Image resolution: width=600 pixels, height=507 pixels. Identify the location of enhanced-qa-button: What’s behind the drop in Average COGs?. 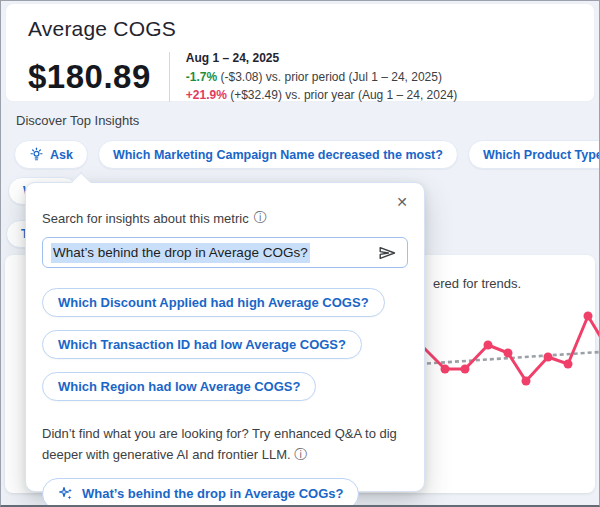
(200, 492).